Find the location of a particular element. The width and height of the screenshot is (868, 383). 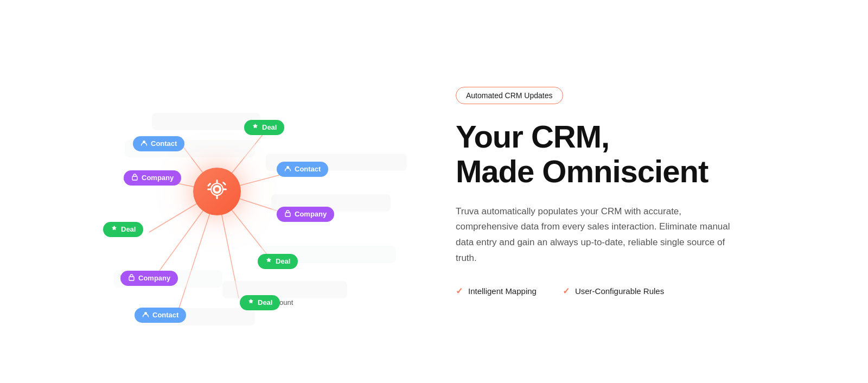

pill-company-goals: Company is located at coordinates (305, 214).